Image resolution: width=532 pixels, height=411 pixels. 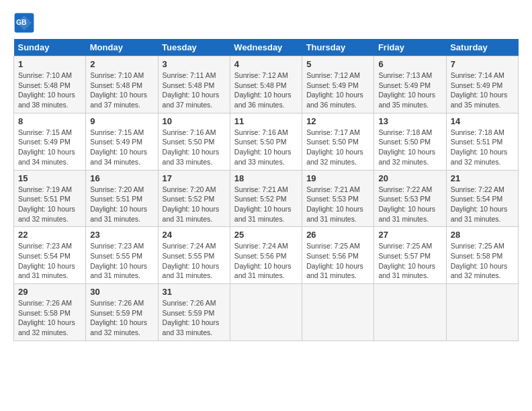 I want to click on header-wednesday: Wednesday, so click(x=266, y=48).